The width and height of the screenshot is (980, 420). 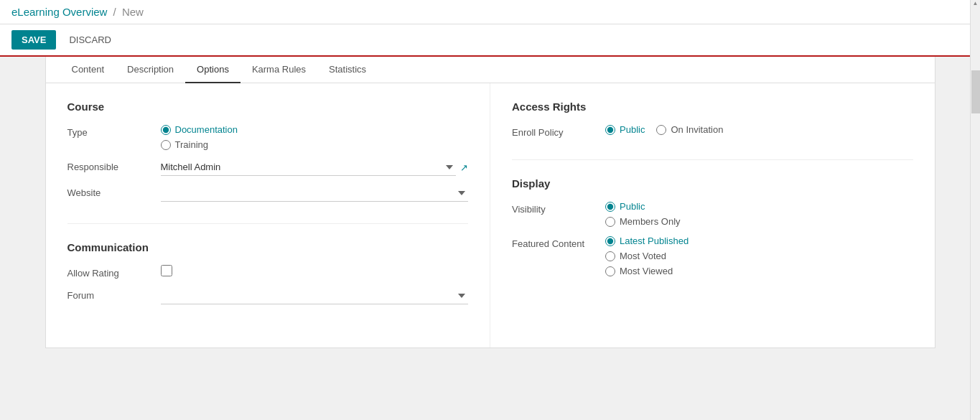 I want to click on visibility-members-label: Members Only, so click(x=650, y=221).